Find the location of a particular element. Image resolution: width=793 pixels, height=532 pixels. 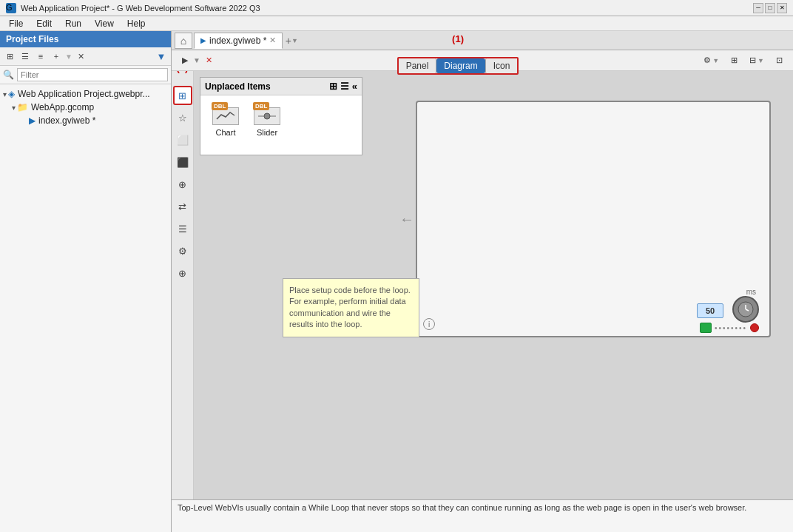

expand-button: ⊞ is located at coordinates (734, 61).